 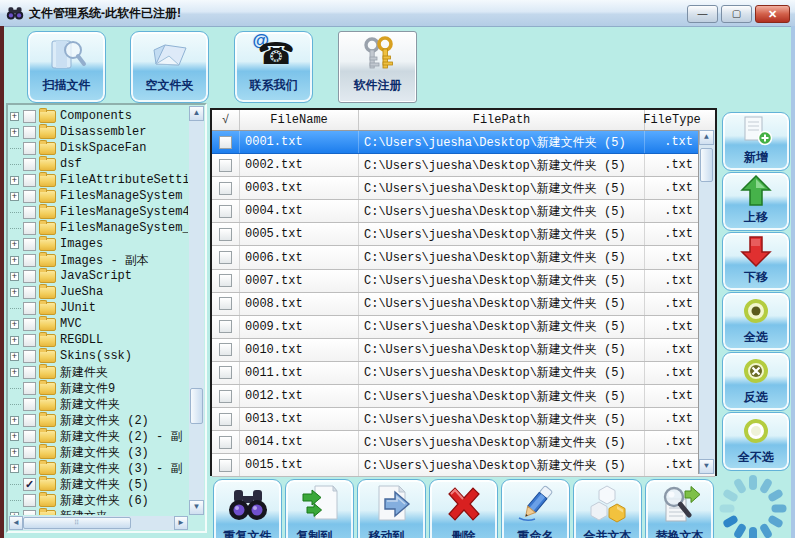 I want to click on tree-item: 新建文件夹 (6), so click(x=99, y=500).